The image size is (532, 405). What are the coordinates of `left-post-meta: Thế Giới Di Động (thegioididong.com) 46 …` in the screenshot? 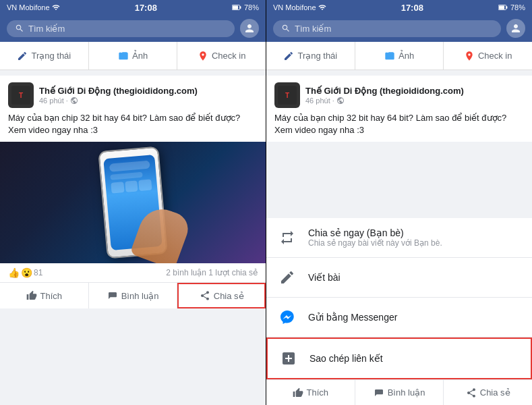 It's located at (148, 95).